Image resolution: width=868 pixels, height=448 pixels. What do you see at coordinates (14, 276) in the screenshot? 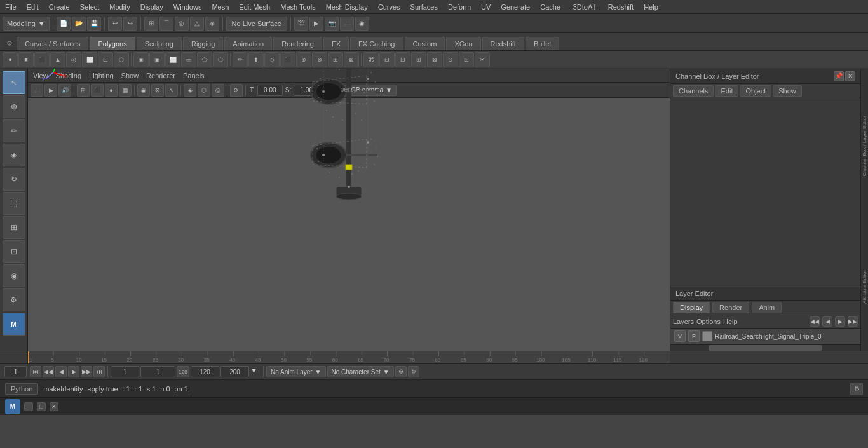
I see `display-tool: ◉` at bounding box center [14, 276].